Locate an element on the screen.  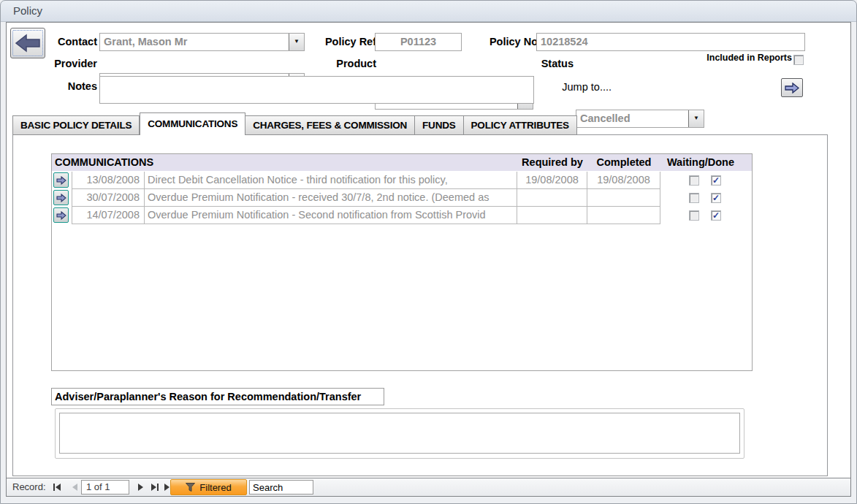
product-label: Product is located at coordinates (345, 64).